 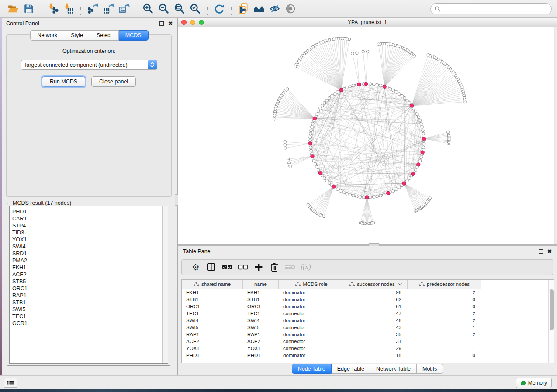 I want to click on select-all-icon, so click(x=227, y=267).